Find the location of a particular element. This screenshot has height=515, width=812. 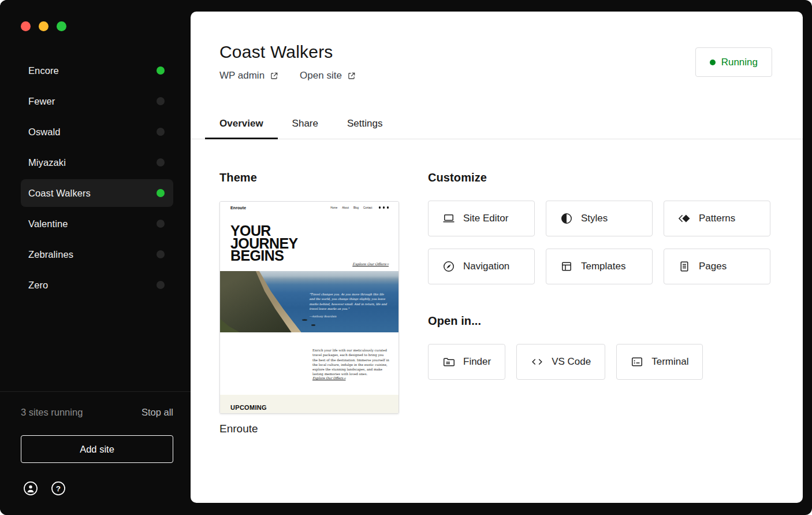

open-terminal-button: Terminal is located at coordinates (660, 362).